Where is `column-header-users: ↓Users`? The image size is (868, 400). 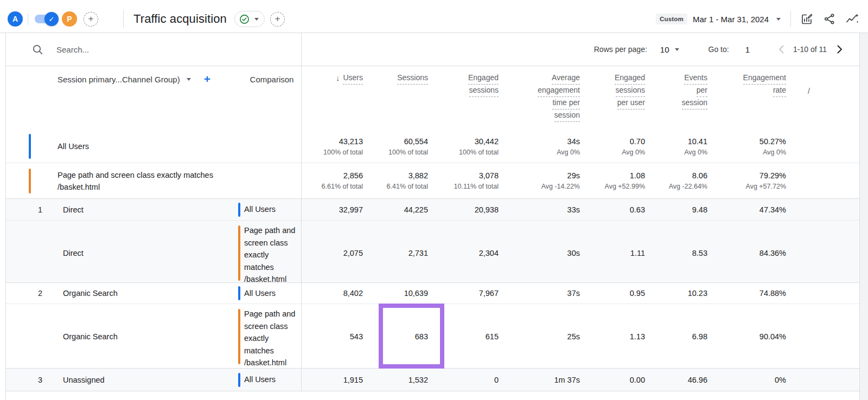 column-header-users: ↓Users is located at coordinates (339, 98).